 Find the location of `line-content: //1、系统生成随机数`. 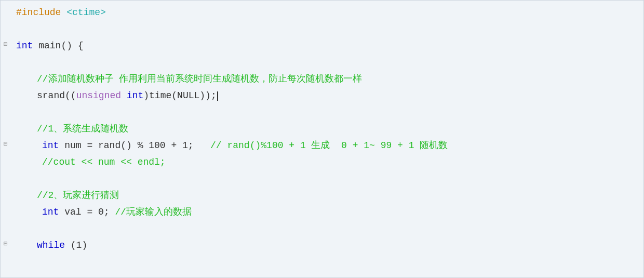

line-content: //1、系统生成随机数 is located at coordinates (327, 129).